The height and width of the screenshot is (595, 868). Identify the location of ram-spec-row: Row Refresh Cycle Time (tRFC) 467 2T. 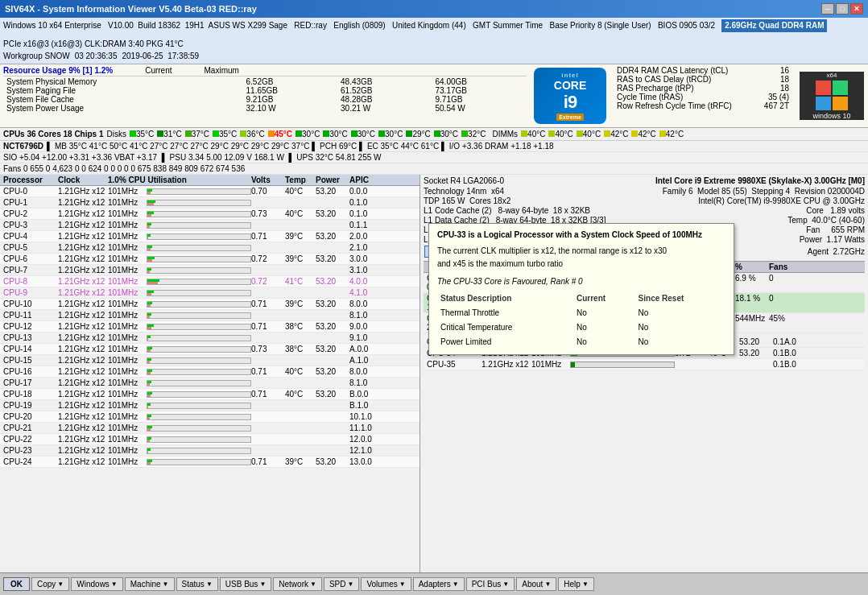
(703, 106).